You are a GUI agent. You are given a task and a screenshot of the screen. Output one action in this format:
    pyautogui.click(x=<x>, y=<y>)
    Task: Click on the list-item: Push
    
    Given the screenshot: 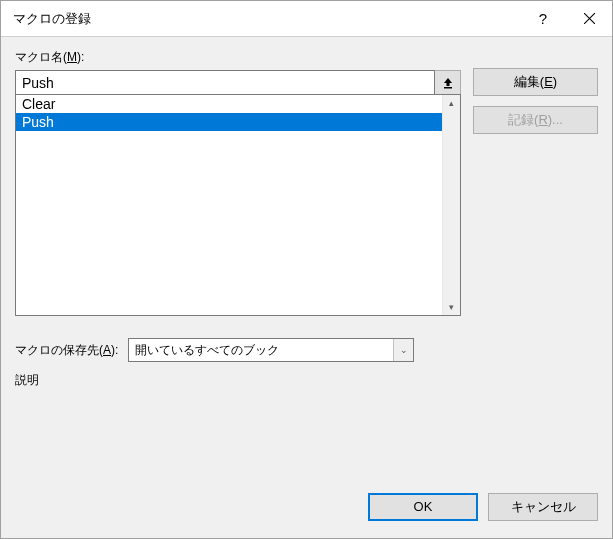 What is the action you would take?
    pyautogui.click(x=229, y=122)
    